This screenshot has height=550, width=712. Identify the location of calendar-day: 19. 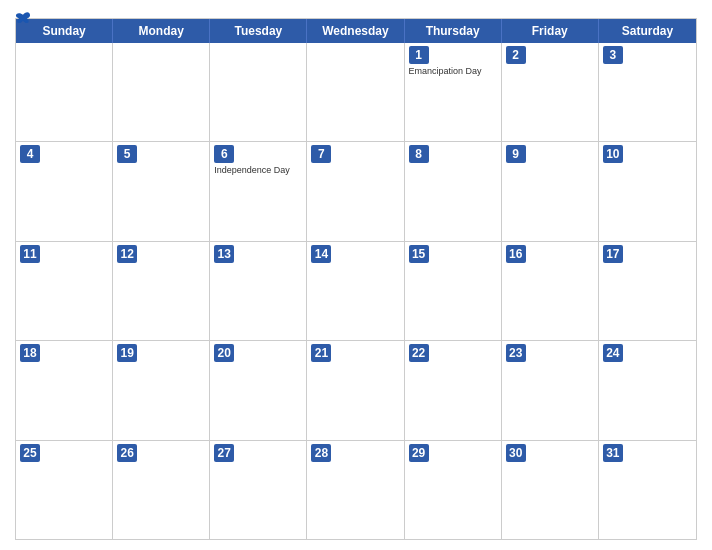
(162, 390).